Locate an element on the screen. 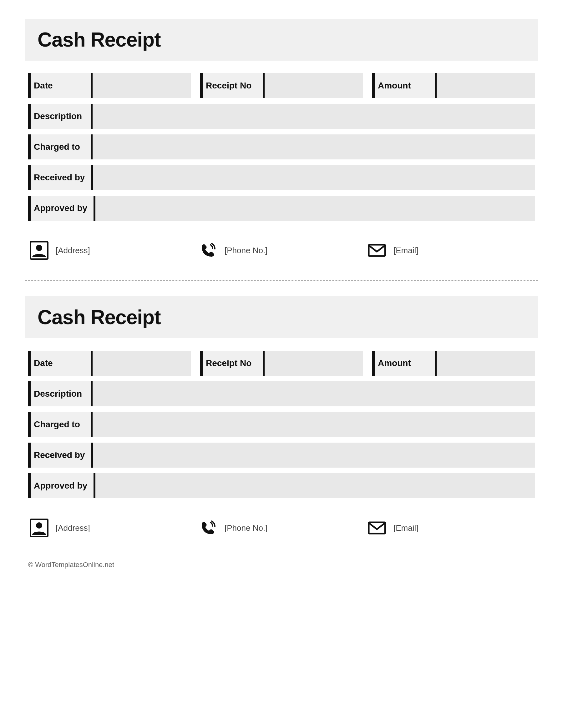  amount-label-2: Amount is located at coordinates (404, 363).